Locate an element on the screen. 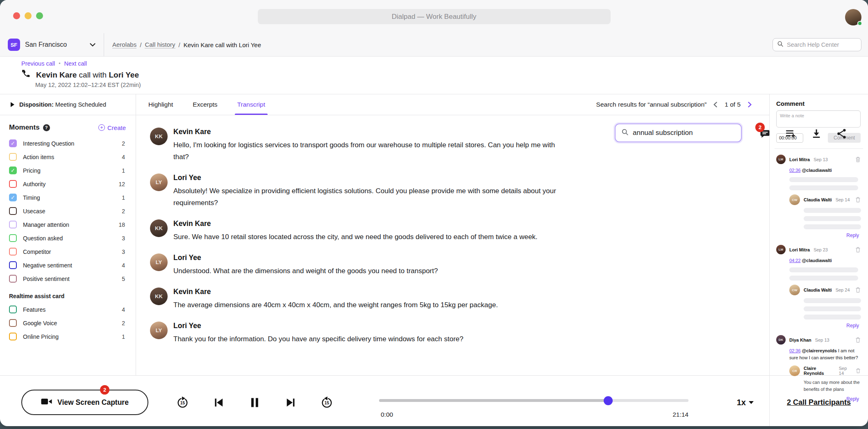 Image resolution: width=868 pixels, height=429 pixels. help-search-input is located at coordinates (822, 45).